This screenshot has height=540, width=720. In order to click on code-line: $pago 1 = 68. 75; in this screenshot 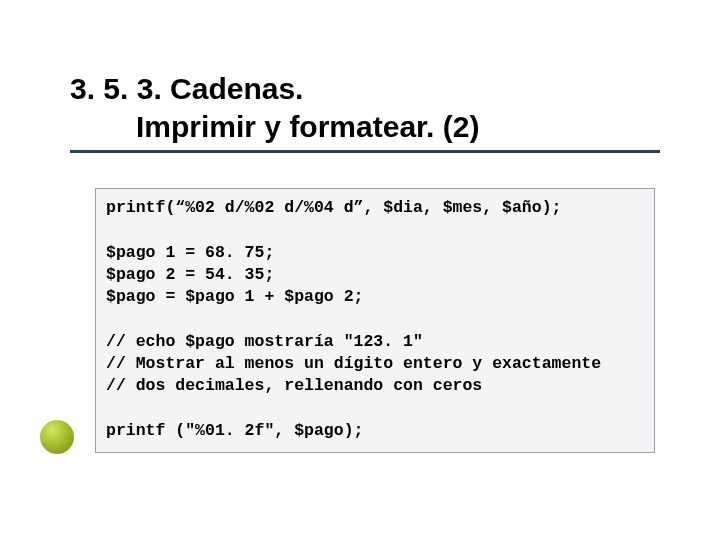, I will do `click(190, 252)`.